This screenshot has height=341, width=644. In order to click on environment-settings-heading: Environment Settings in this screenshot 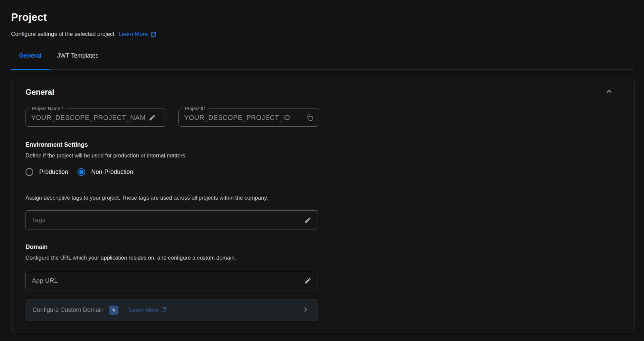, I will do `click(323, 145)`.